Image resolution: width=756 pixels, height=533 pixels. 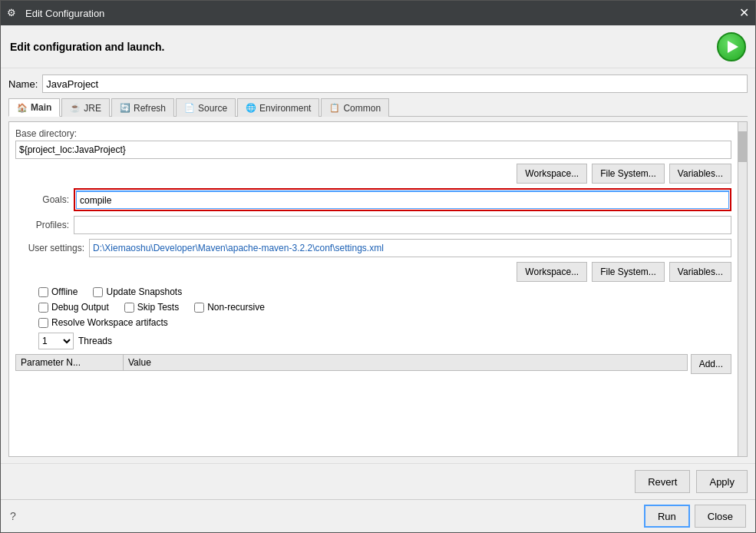 I want to click on tab-environment: 🌐 Environment, so click(x=278, y=108).